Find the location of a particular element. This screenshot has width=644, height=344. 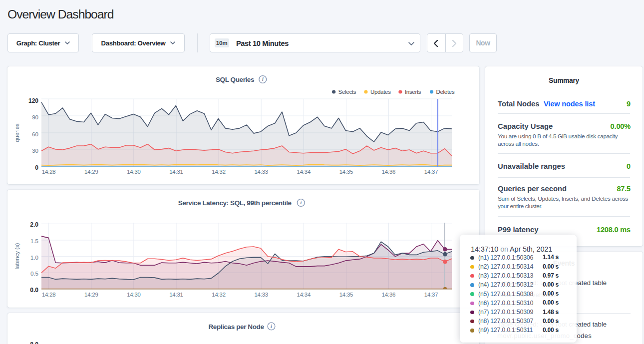

svg-text: latency (s) is located at coordinates (17, 256).